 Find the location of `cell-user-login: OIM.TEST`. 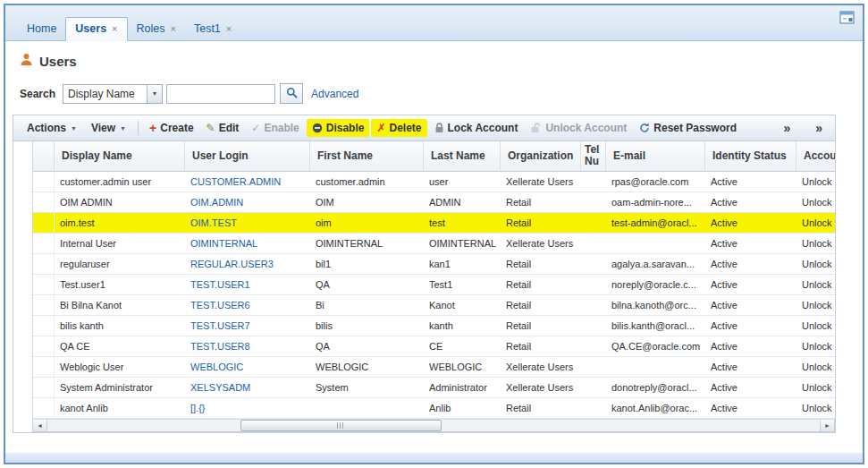

cell-user-login: OIM.TEST is located at coordinates (248, 224).